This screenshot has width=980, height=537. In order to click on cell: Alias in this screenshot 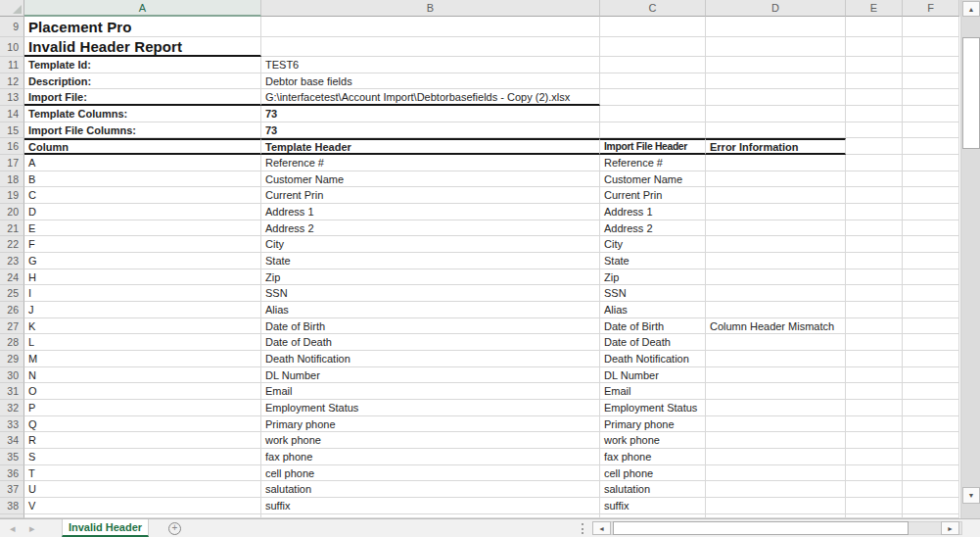, I will do `click(653, 310)`.